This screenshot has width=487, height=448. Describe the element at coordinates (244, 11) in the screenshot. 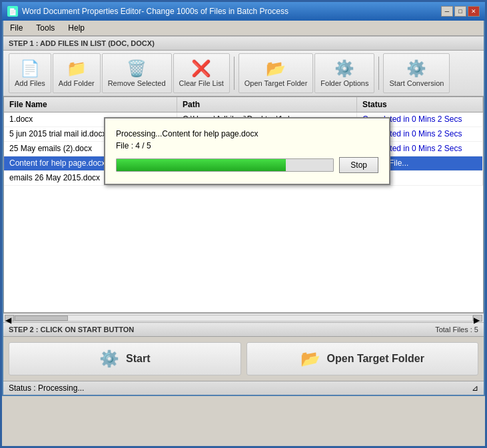

I see `title-bar: 📄 Word Document Properties Editor- Chang…` at that location.